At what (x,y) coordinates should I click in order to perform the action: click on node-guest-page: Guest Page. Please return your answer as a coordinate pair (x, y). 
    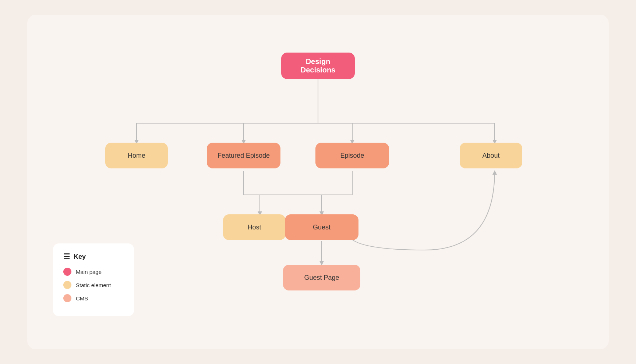
    Looking at the image, I should click on (322, 278).